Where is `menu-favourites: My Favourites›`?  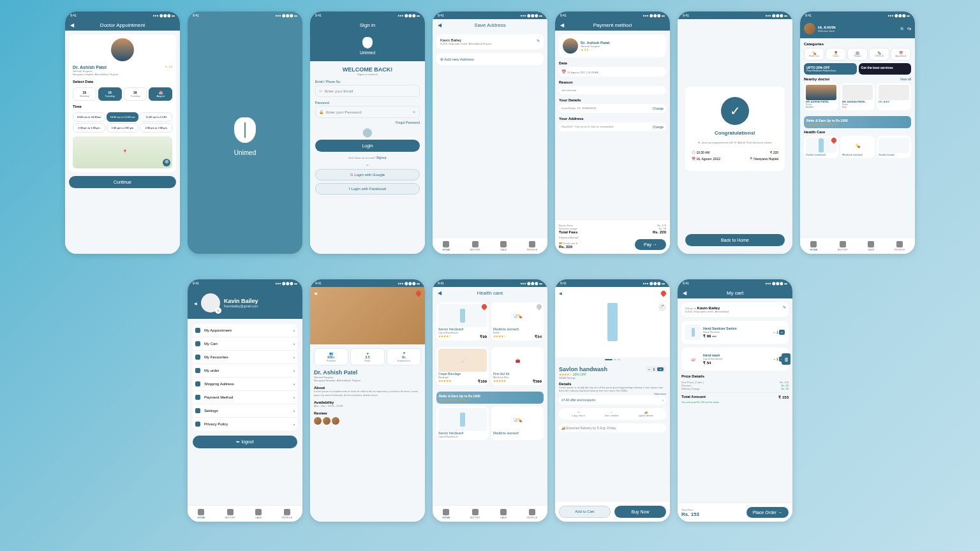 menu-favourites: My Favourites› is located at coordinates (245, 357).